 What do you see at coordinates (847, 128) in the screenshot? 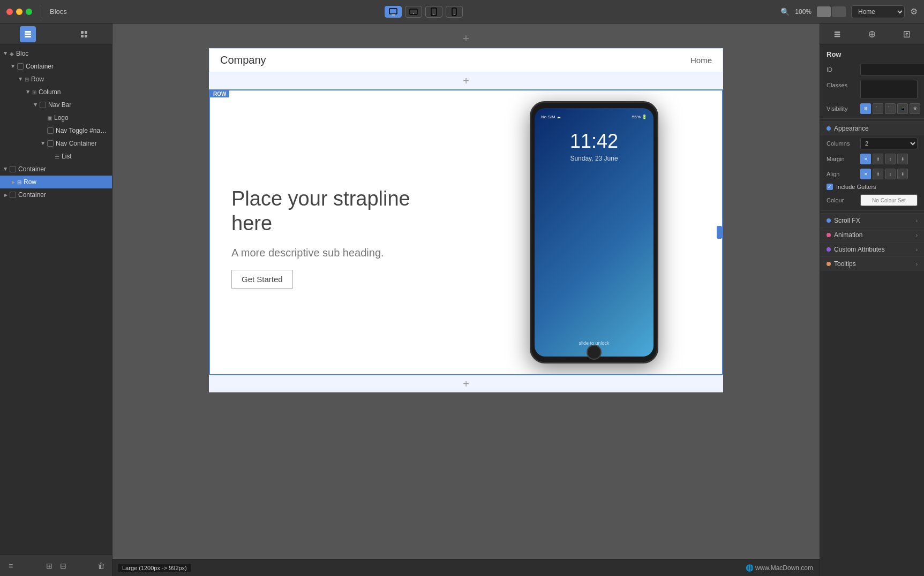
I see `appearance-header-left: Appearance` at bounding box center [847, 128].